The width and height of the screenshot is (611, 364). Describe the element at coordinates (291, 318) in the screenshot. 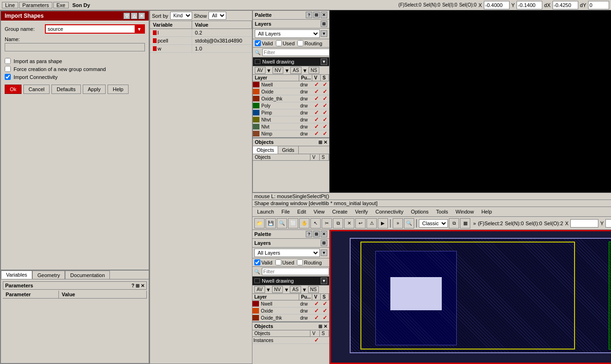

I see `bottom-layer-oxide-thk: Oxide_thk drw ✓ ✓` at that location.